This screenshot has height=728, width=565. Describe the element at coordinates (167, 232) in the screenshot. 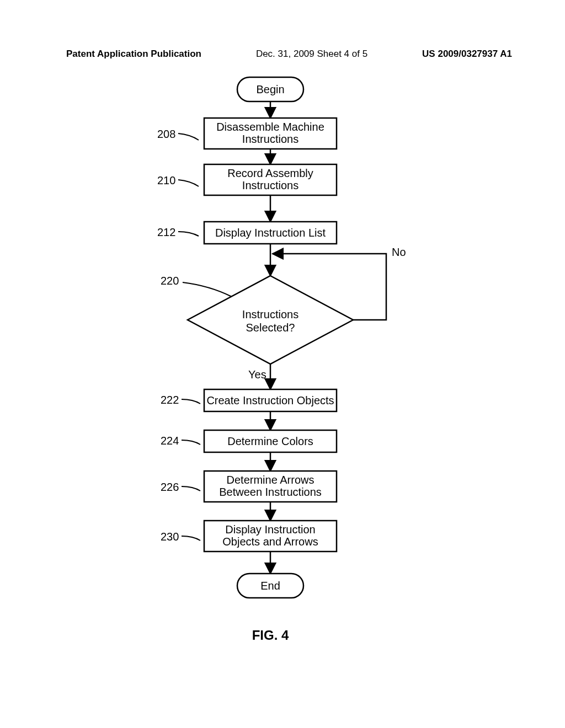

I see `ref-212: 212` at that location.